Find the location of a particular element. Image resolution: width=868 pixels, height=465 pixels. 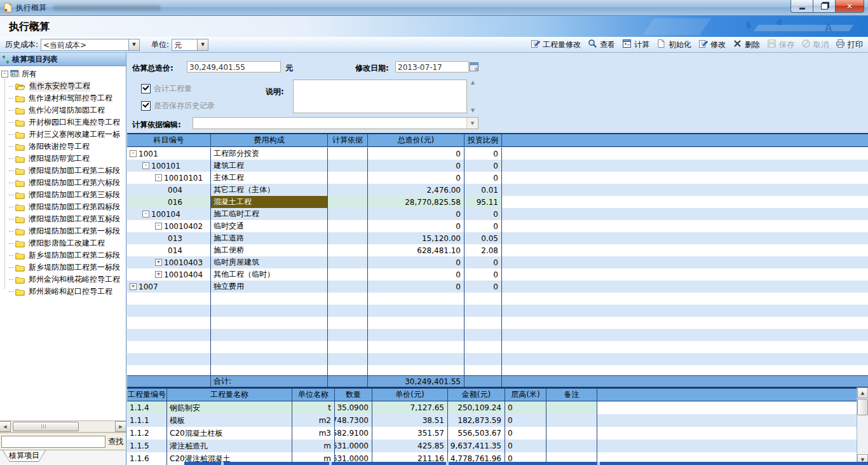

budget-row: +1007独立费用00 is located at coordinates (498, 286).